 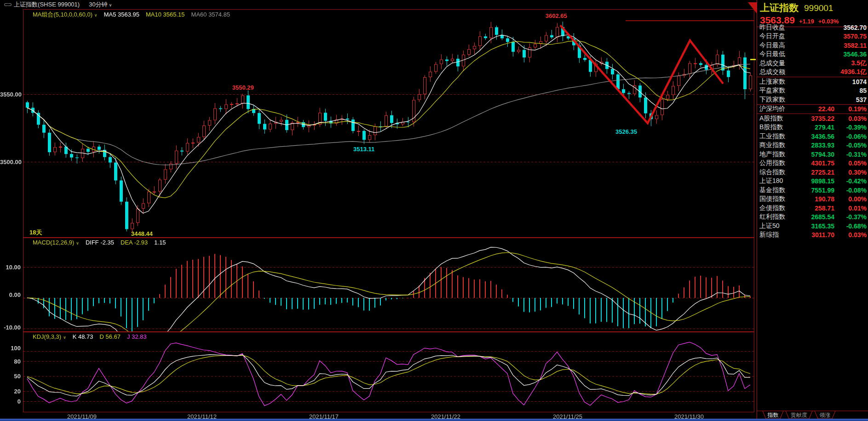 I want to click on quote-row-value: 3546.36, so click(x=832, y=54).